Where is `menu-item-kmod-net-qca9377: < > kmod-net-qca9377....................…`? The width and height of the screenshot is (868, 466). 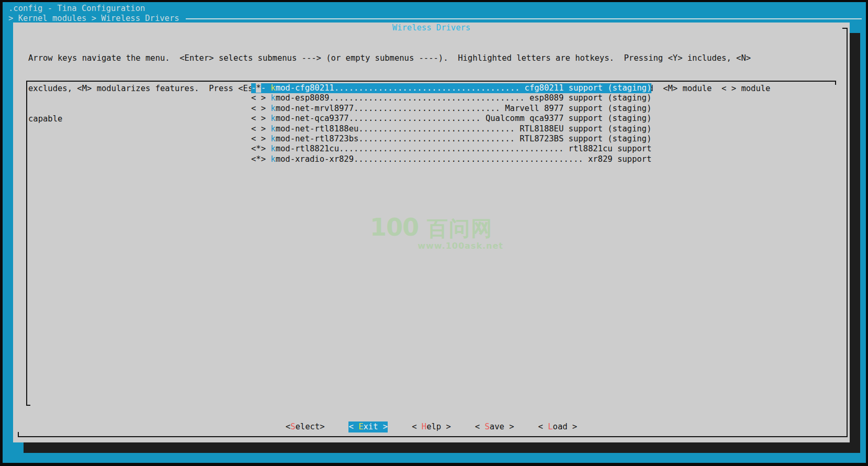
menu-item-kmod-net-qca9377: < > kmod-net-qca9377....................… is located at coordinates (451, 118).